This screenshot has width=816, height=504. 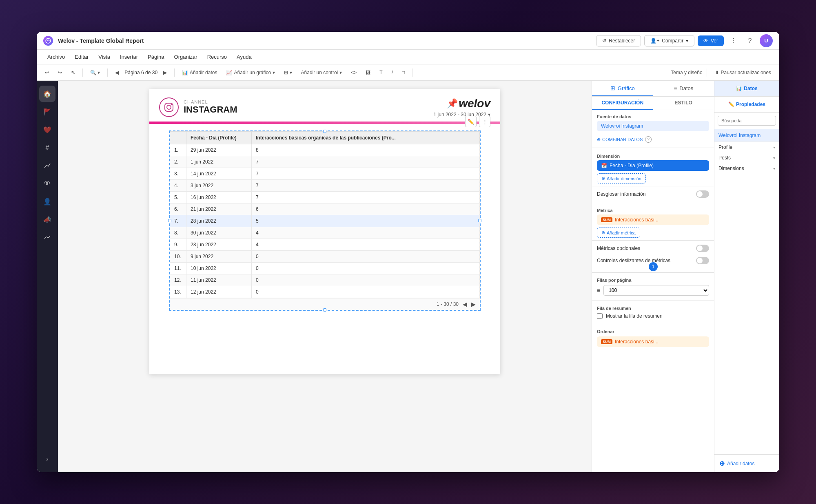 I want to click on menu-ayuda: Ayuda, so click(x=244, y=57).